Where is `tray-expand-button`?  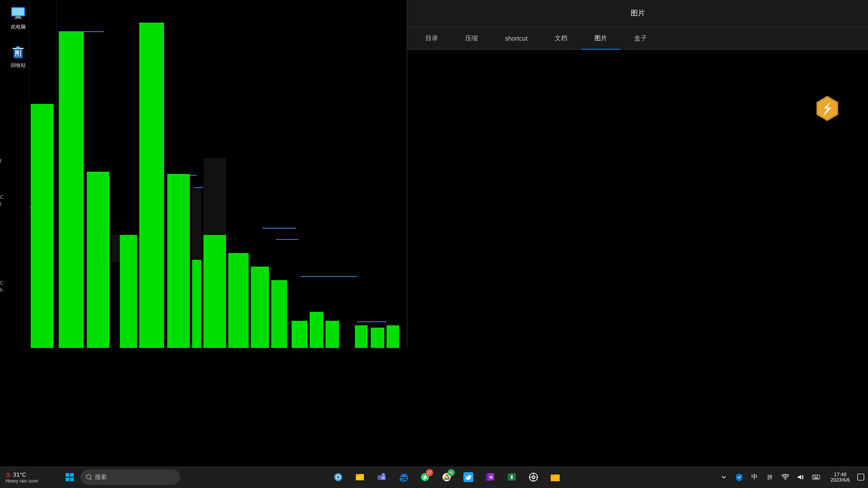
tray-expand-button is located at coordinates (724, 477).